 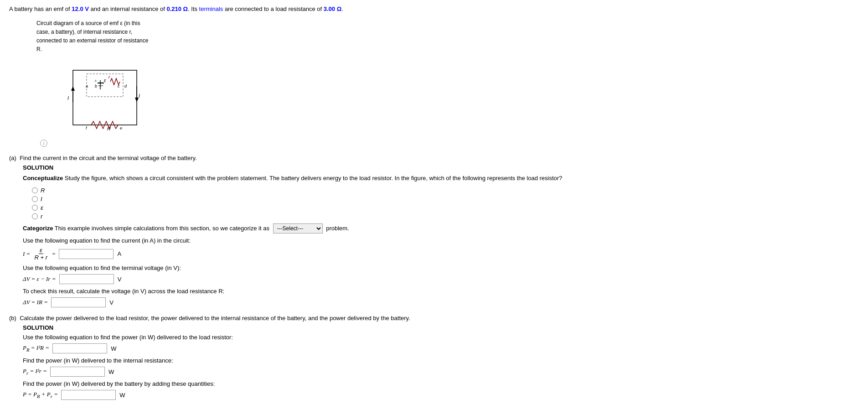 I want to click on equation2-instruction: Use the following equation to find the t…, so click(x=441, y=268).